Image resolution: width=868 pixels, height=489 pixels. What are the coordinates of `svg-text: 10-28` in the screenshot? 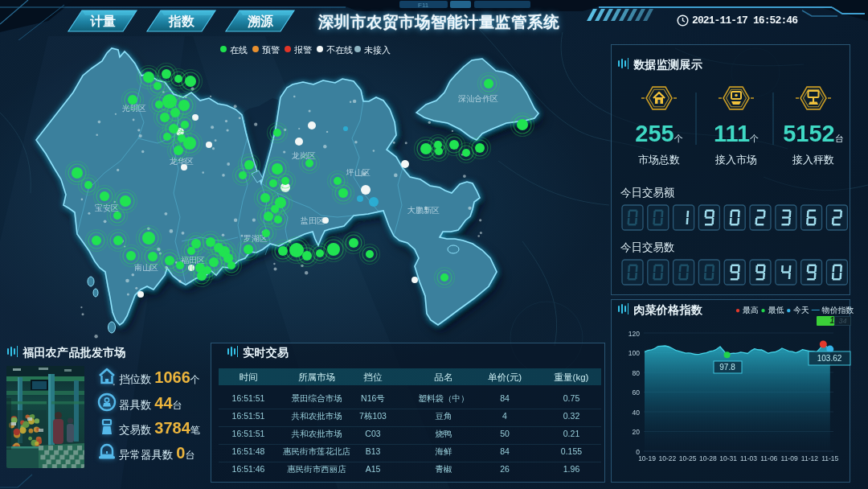 It's located at (708, 458).